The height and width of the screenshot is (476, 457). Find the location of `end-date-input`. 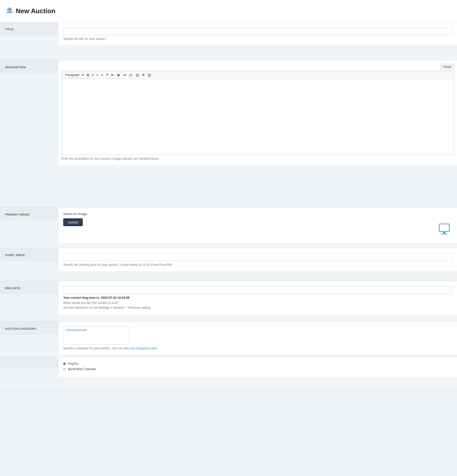

end-date-input is located at coordinates (257, 290).